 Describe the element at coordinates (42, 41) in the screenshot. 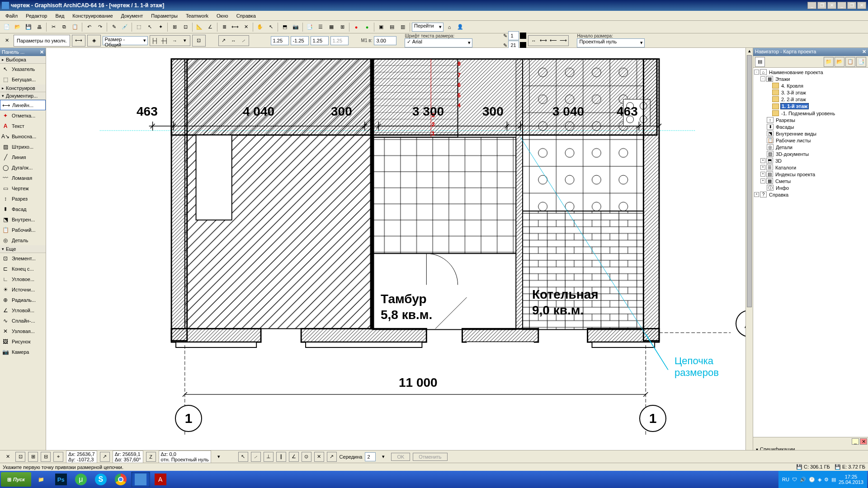

I see `defaults-button: Параметры по умолч.` at that location.